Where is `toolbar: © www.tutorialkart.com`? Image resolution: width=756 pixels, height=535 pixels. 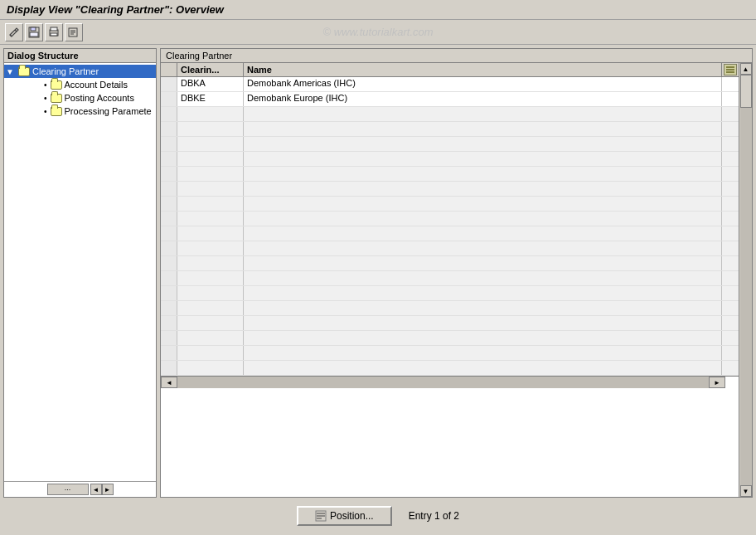 toolbar: © www.tutorialkart.com is located at coordinates (378, 32).